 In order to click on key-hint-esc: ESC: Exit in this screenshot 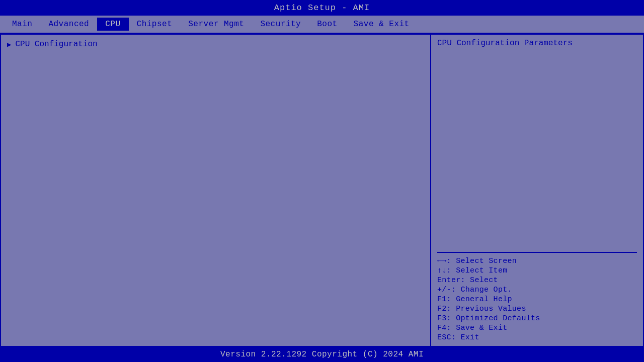, I will do `click(537, 338)`.